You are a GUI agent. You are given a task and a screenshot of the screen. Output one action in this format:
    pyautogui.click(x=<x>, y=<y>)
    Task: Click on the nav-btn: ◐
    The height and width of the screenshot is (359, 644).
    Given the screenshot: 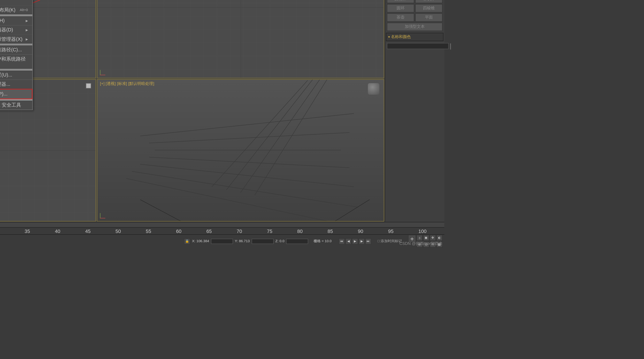 What is the action you would take?
    pyautogui.click(x=440, y=238)
    